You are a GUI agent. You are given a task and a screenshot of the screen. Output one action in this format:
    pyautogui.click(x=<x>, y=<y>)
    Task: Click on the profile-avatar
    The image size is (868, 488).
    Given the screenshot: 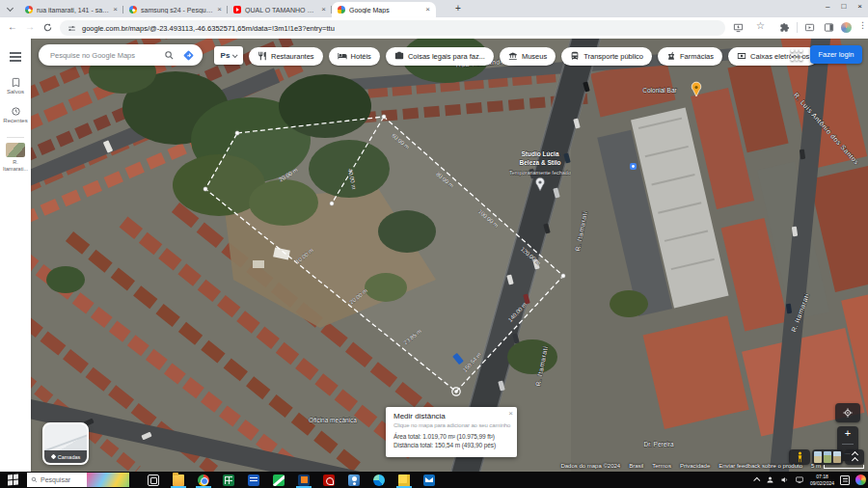 What is the action you would take?
    pyautogui.click(x=847, y=27)
    